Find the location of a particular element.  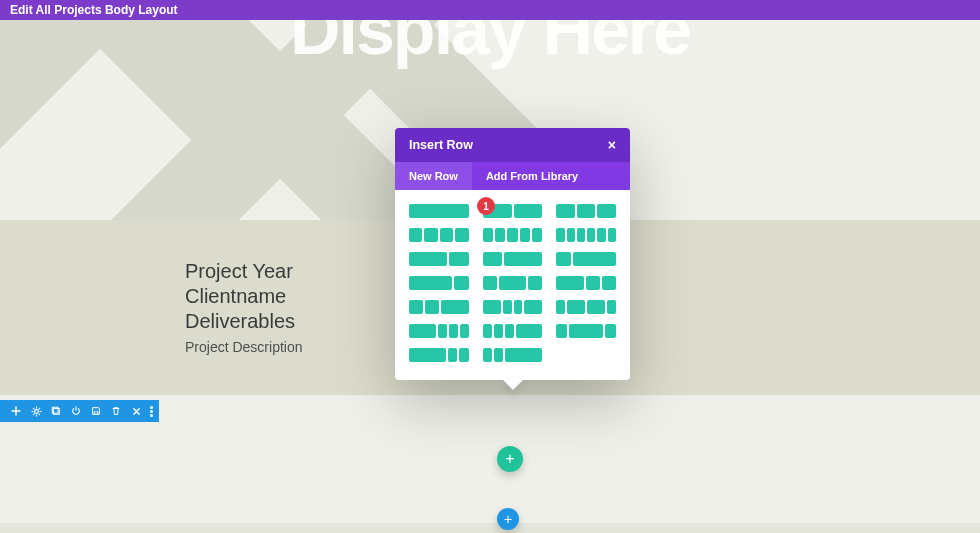

modal-title: Insert Row is located at coordinates (441, 145).